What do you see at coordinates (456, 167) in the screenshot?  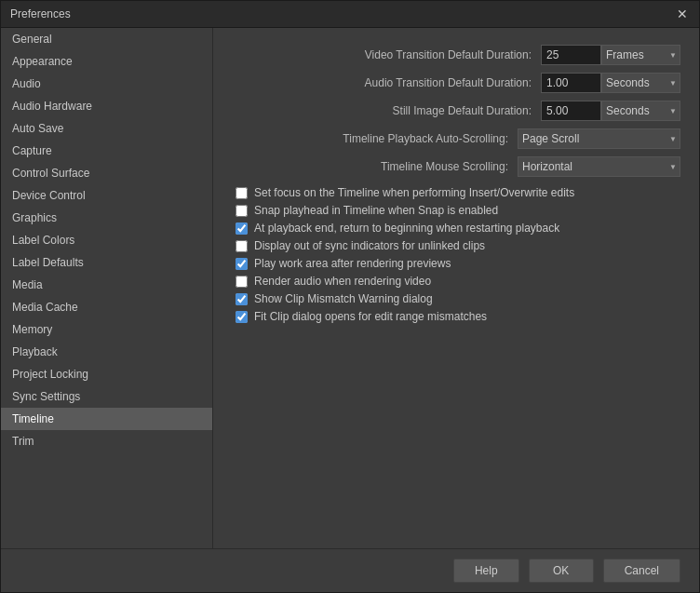 I see `form-row-timeline-mouse: Timeline Mouse Scrolling:HorizontalVerti…` at bounding box center [456, 167].